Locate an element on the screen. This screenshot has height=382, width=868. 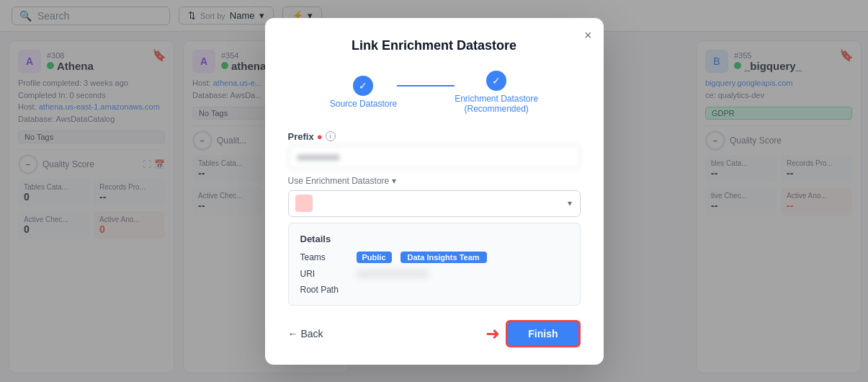
uri-row: URI is located at coordinates (434, 274).